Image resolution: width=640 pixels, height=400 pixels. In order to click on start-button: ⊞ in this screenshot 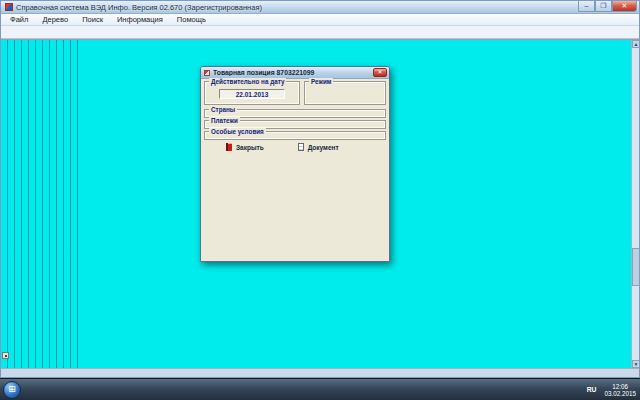, I will do `click(12, 390)`.